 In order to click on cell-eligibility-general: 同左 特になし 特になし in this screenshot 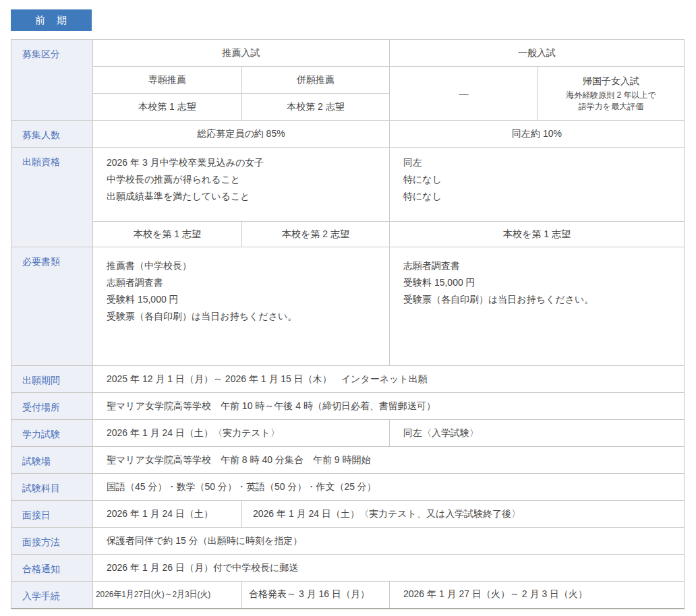, I will do `click(537, 185)`.